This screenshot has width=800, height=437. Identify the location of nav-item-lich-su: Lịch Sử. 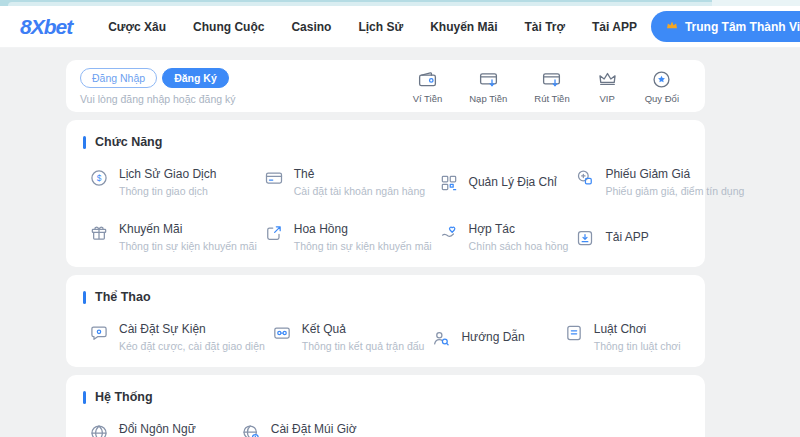
(380, 27).